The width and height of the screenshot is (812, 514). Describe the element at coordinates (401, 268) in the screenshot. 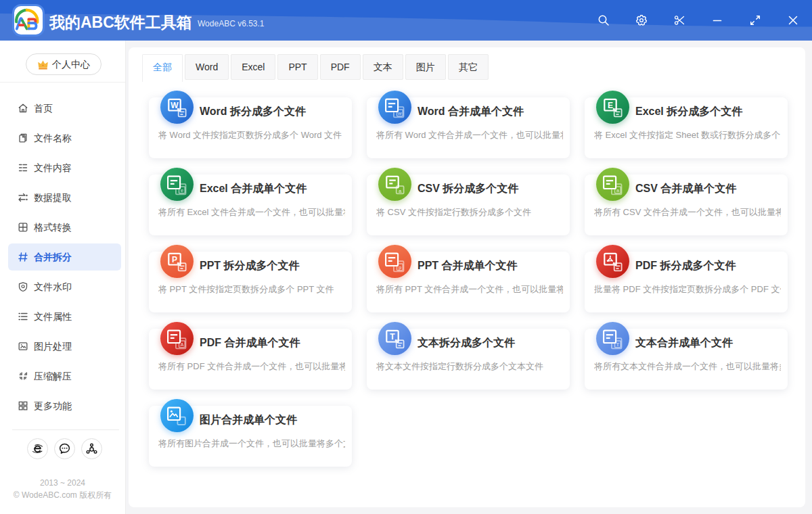

I see `svg-text: p` at that location.